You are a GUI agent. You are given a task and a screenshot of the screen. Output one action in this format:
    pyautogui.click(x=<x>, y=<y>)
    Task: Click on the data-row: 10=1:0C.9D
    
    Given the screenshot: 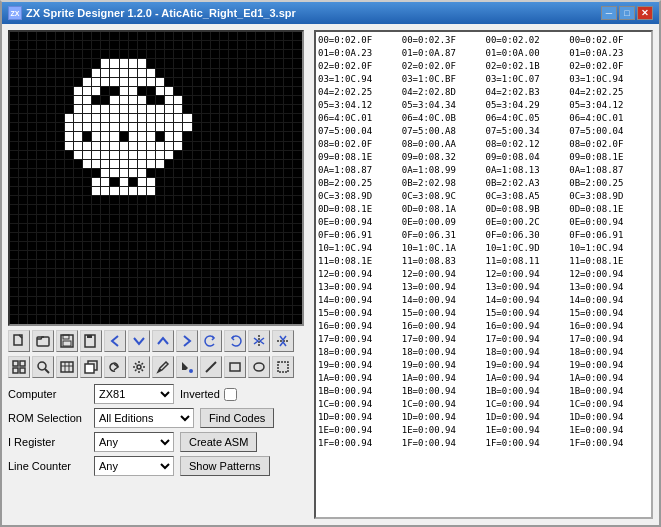 What is the action you would take?
    pyautogui.click(x=526, y=248)
    